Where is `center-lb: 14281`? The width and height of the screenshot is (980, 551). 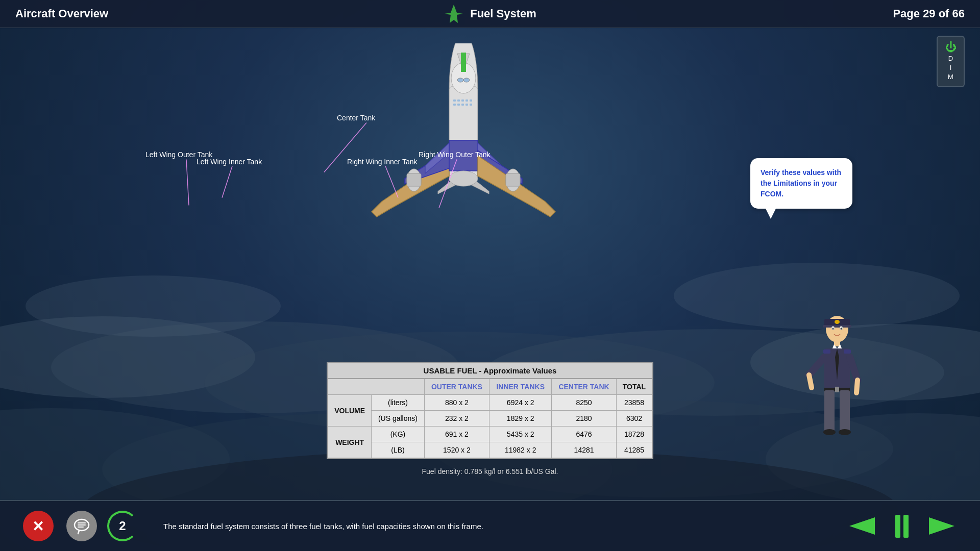
center-lb: 14281 is located at coordinates (584, 450).